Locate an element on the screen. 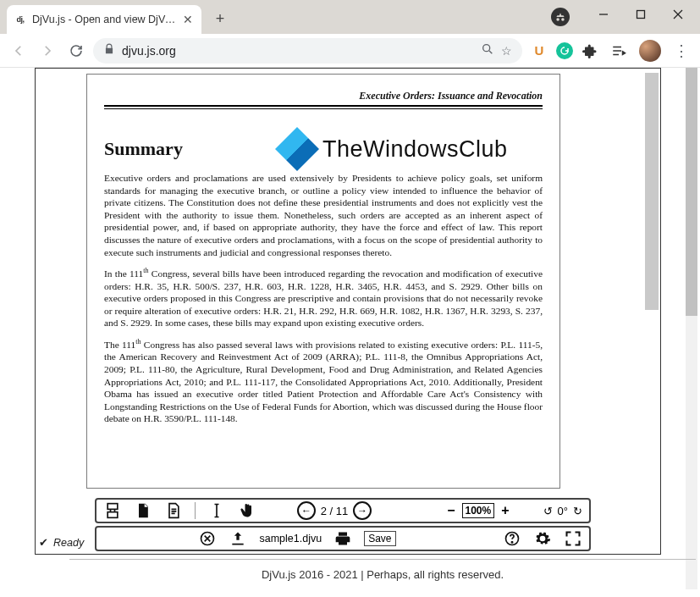  watermark-logo-icon is located at coordinates (297, 149).